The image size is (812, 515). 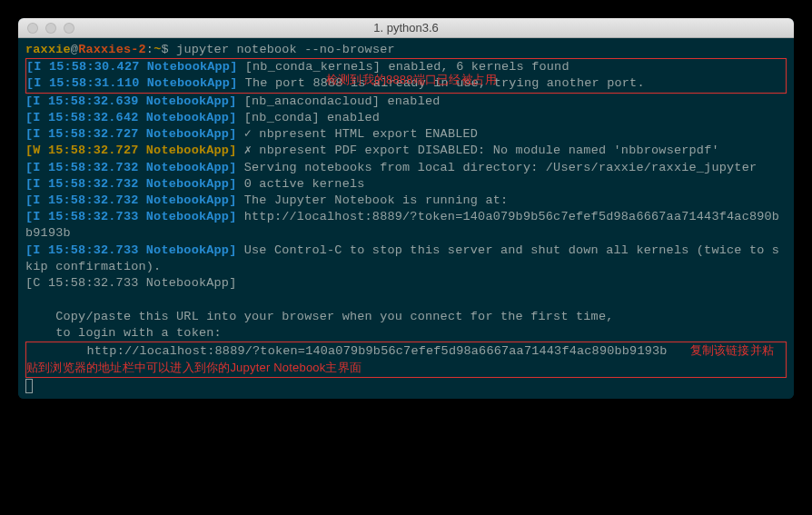 I want to click on log-msg: 0 active kernels, so click(x=300, y=183).